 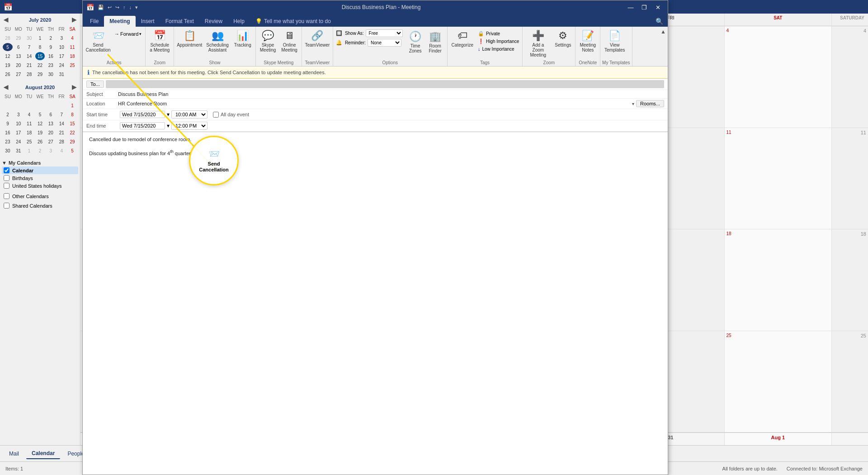 What do you see at coordinates (189, 114) in the screenshot?
I see `start-time-select: 10:00 AM 10:30 AM 11:00 AM` at bounding box center [189, 114].